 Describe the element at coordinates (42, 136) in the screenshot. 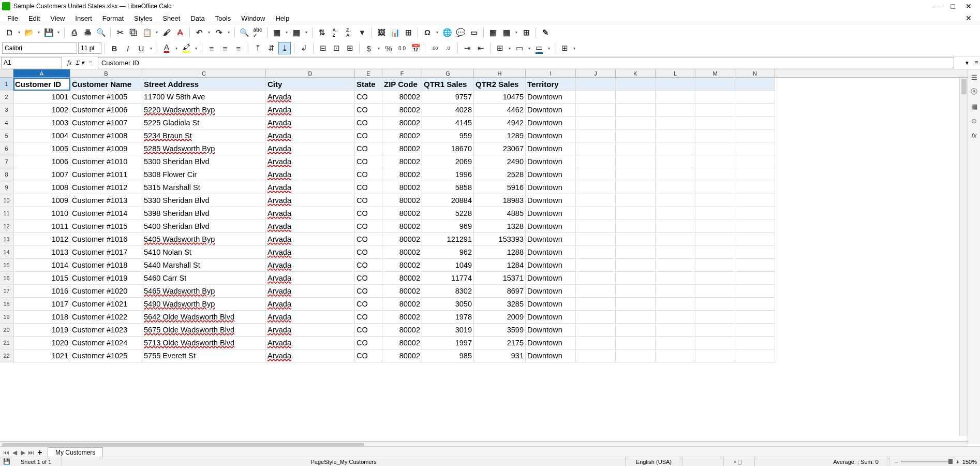

I see `cell: 1004` at that location.